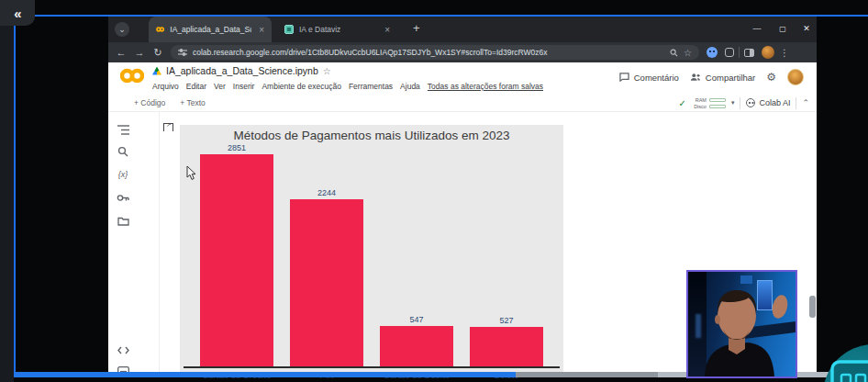 The width and height of the screenshot is (868, 382). I want to click on menu-item-ferramentas: Ferramentas, so click(371, 86).